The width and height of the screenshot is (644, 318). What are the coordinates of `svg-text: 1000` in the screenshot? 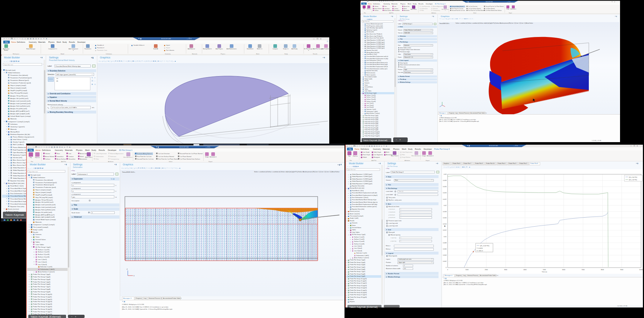 It's located at (467, 270).